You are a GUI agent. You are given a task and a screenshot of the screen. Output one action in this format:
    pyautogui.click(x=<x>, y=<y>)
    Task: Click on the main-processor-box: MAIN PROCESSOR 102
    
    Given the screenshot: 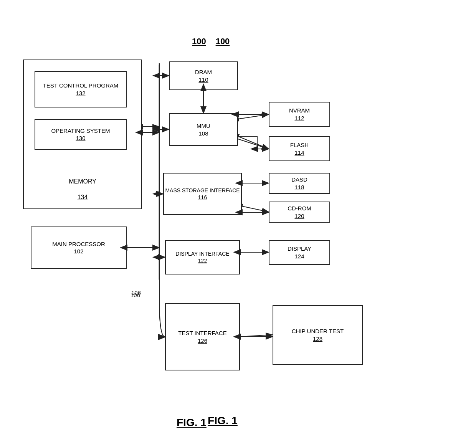 What is the action you would take?
    pyautogui.click(x=79, y=248)
    